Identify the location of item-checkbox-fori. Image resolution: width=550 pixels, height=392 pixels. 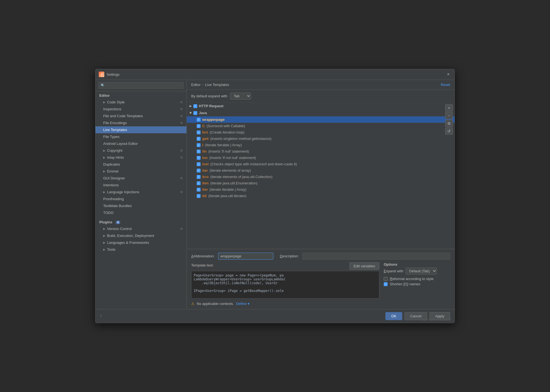
(199, 132).